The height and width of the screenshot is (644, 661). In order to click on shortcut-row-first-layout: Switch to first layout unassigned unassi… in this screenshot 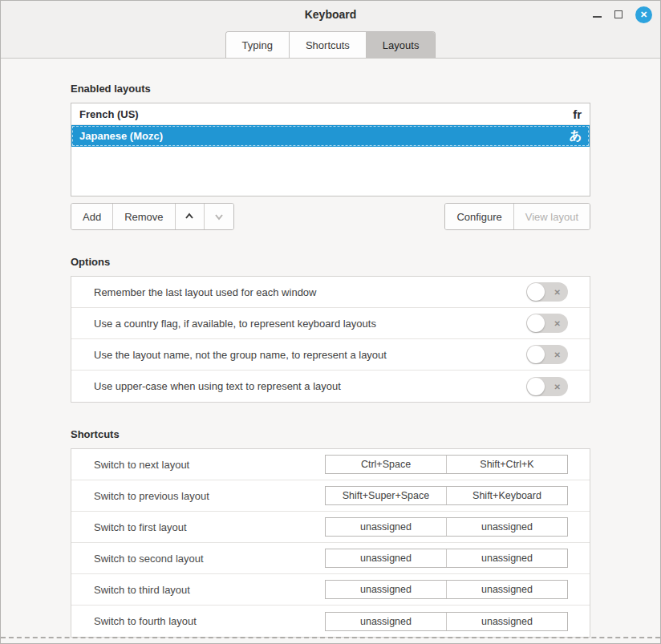, I will do `click(330, 528)`.